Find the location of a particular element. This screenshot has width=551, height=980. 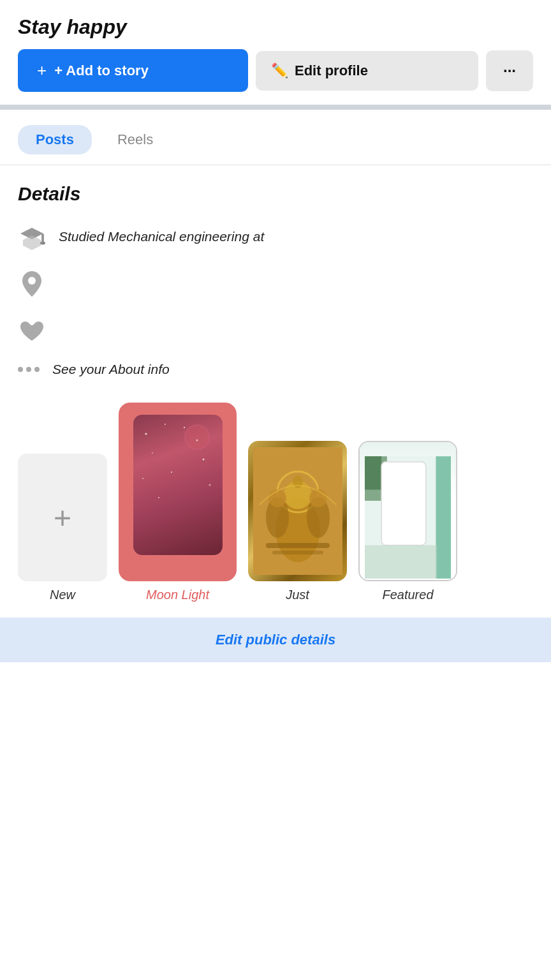

featured-card is located at coordinates (408, 511).